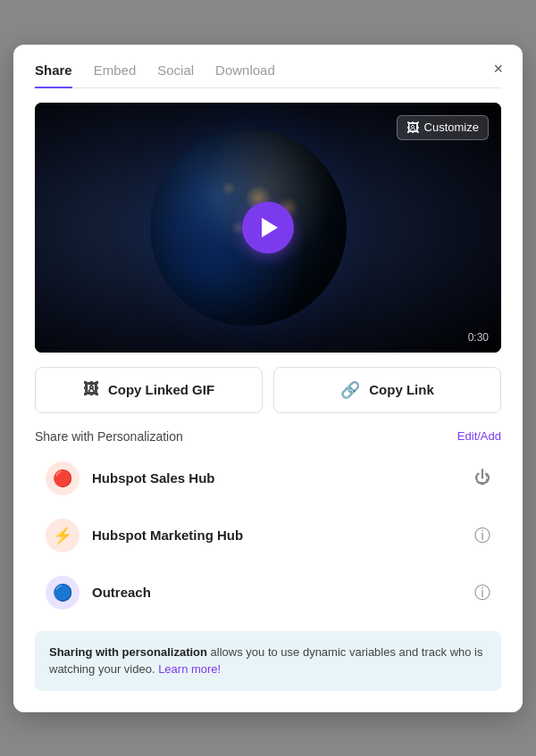 The height and width of the screenshot is (756, 536). Describe the element at coordinates (268, 593) in the screenshot. I see `integration-outreach: 🔵 Outreach ⓘ` at that location.